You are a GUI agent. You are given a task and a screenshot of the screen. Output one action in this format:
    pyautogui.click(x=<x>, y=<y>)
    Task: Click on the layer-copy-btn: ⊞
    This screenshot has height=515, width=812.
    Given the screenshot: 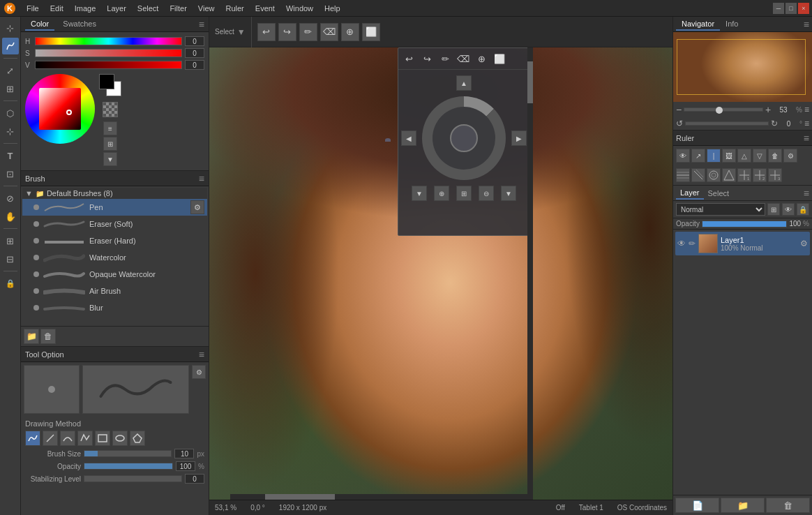 What is the action you would take?
    pyautogui.click(x=774, y=209)
    